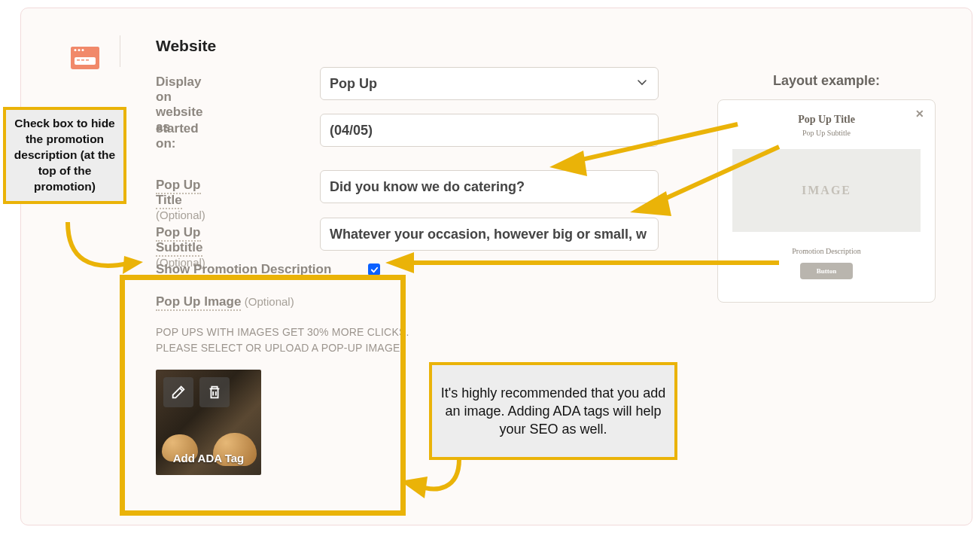 This screenshot has height=533, width=980. Describe the element at coordinates (489, 130) in the screenshot. I see `started-on-input: (04/05)` at that location.